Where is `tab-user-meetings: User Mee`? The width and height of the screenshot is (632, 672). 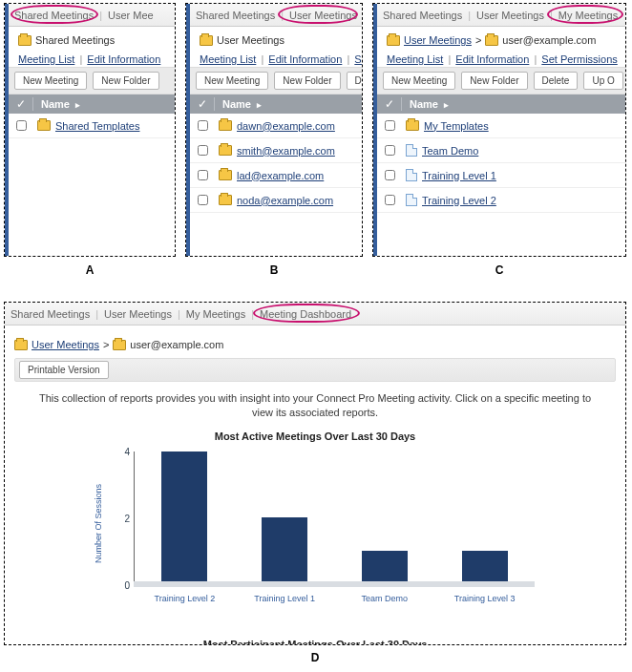 tab-user-meetings: User Mee is located at coordinates (131, 15).